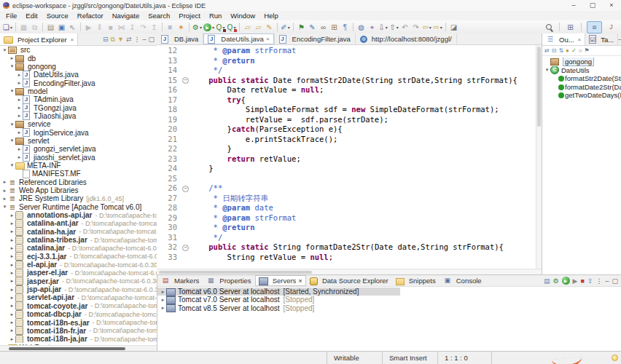  What do you see at coordinates (79, 281) in the screenshot?
I see `tree-item-jasper-jar: ▸jasper.jar- D:\tomcat\apache-tomcat-6.0…` at bounding box center [79, 281].